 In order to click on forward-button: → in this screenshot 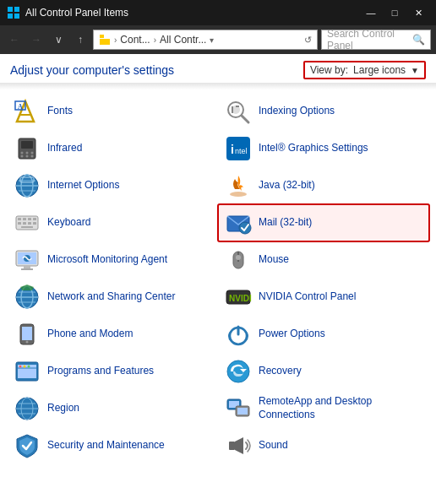, I will do `click(36, 40)`.